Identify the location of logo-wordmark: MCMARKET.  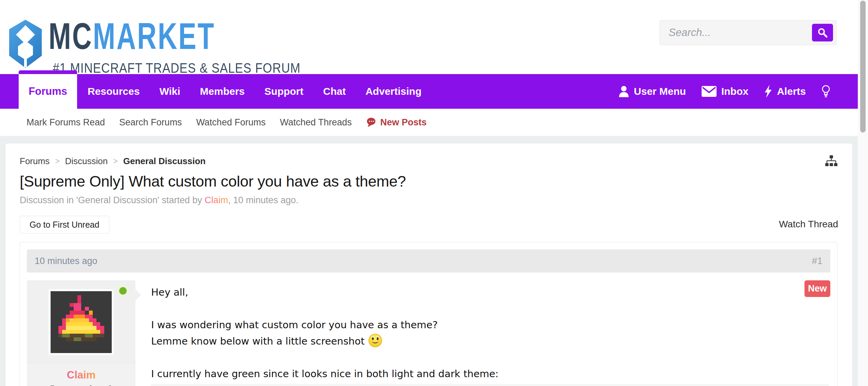
(132, 36).